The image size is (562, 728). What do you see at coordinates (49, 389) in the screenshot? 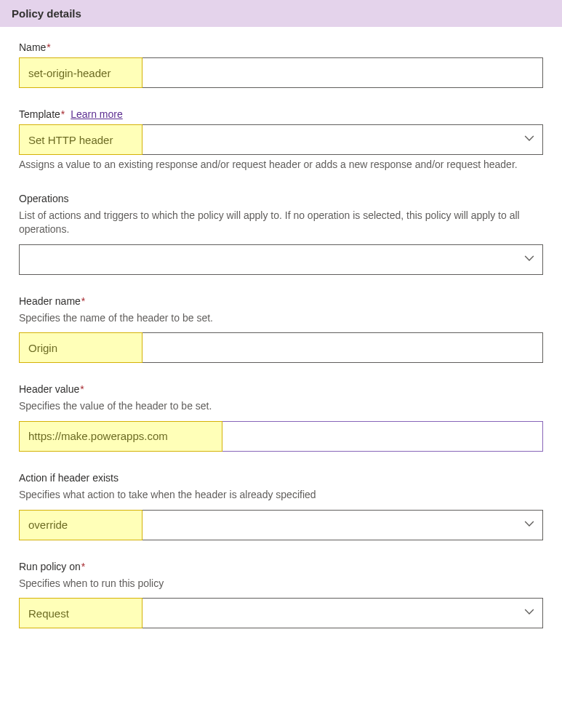
I see `label-text-header-value: Header value` at bounding box center [49, 389].